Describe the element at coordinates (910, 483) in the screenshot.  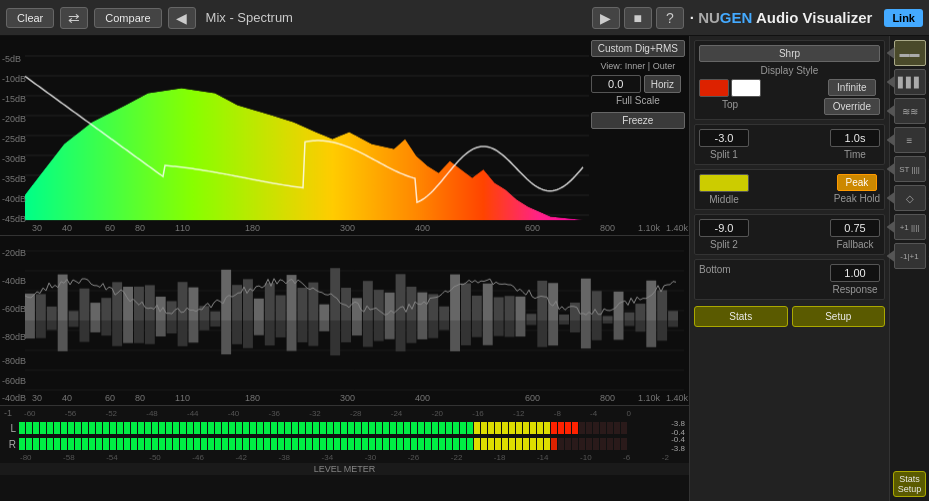
I see `stats-setup-icons: StatsSetup` at that location.